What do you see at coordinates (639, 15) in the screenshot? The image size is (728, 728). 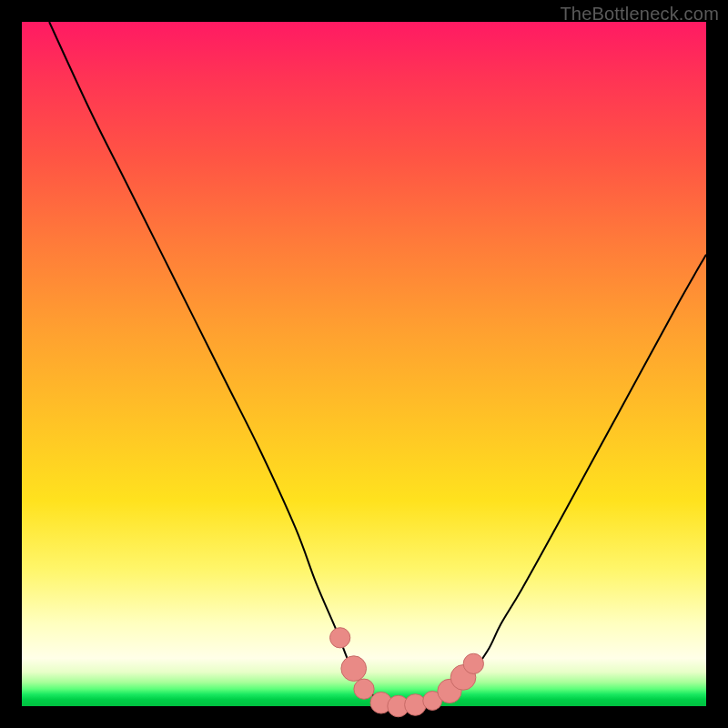 I see `watermark-text: TheBottleneck.com` at bounding box center [639, 15].